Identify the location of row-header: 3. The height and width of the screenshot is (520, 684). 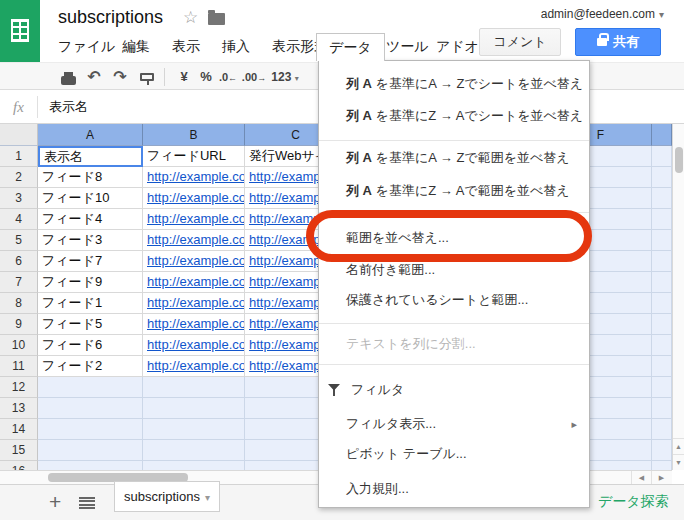
(19, 198).